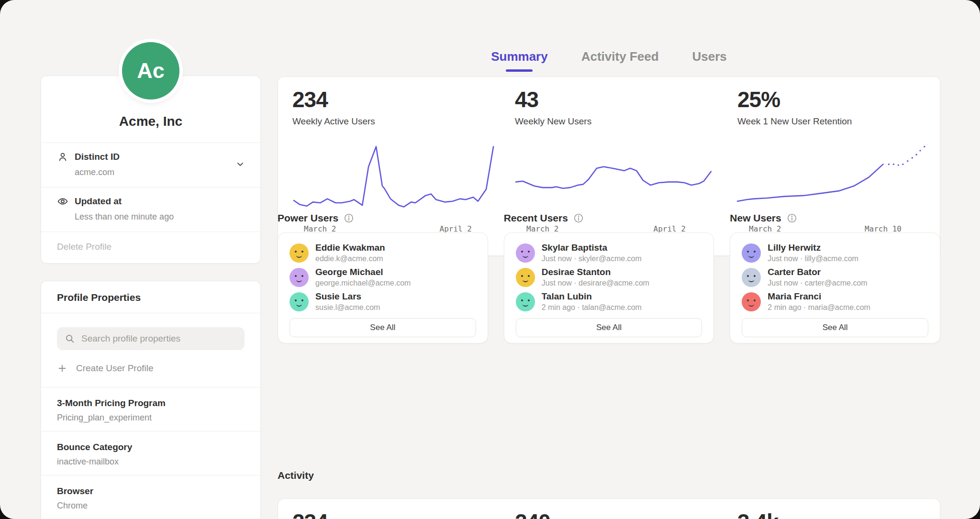 The width and height of the screenshot is (980, 519). I want to click on create-user-profile-button: Create User Profile, so click(151, 368).